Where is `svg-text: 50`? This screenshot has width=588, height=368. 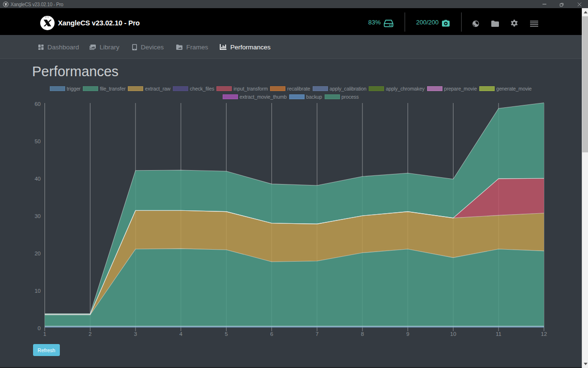 svg-text: 50 is located at coordinates (37, 141).